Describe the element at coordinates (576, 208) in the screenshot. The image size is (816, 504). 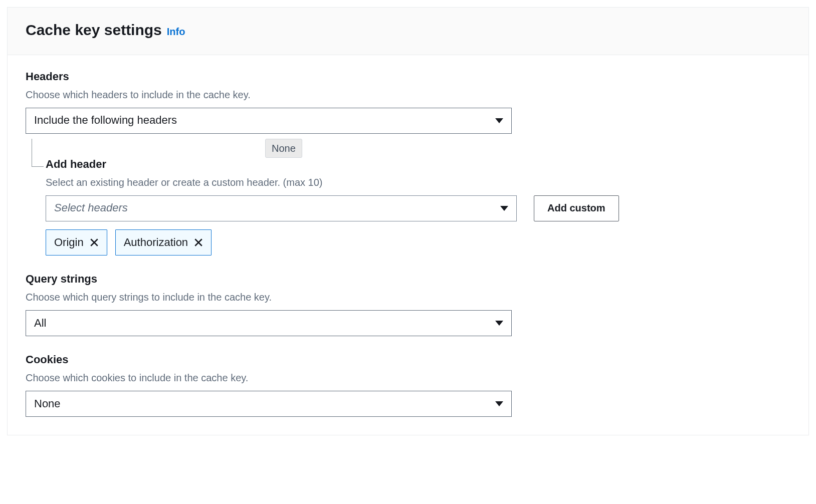
I see `add-custom-label: Add custom` at that location.